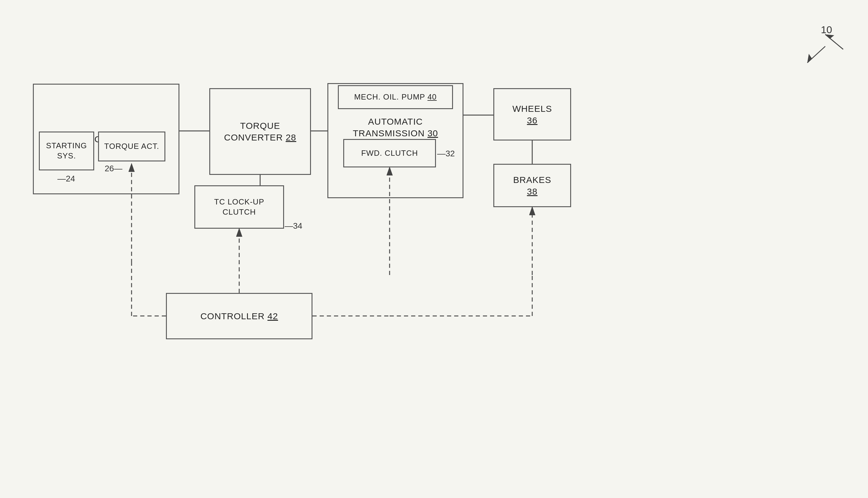  Describe the element at coordinates (532, 185) in the screenshot. I see `brakes-box: BRAKES38` at that location.